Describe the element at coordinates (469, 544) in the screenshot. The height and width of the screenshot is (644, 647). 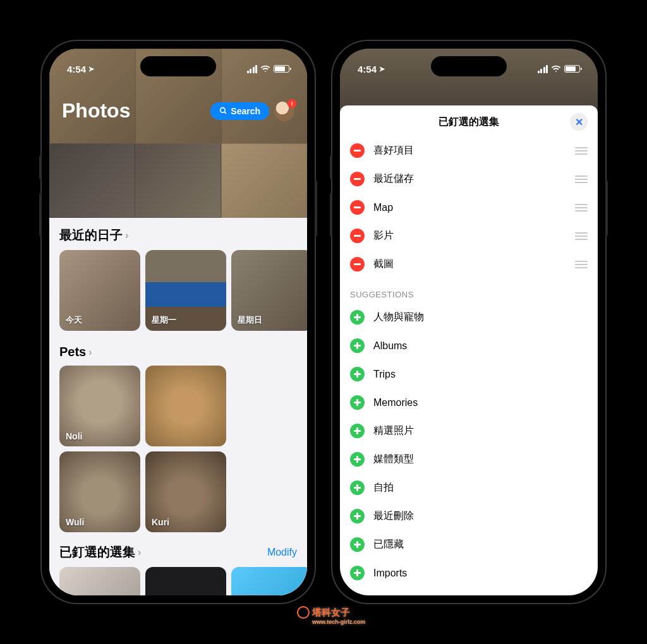
I see `suggestion-row: 已隱藏` at that location.